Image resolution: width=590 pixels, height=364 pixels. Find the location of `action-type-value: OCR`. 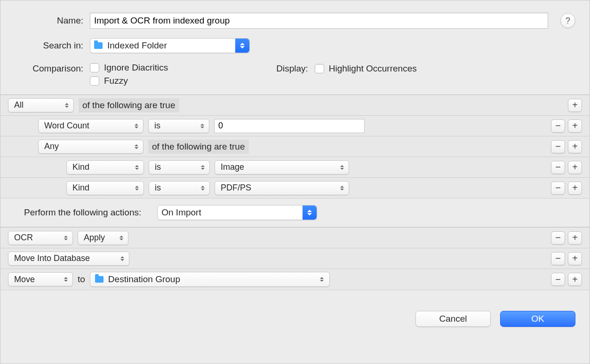

action-type-value: OCR is located at coordinates (24, 238).